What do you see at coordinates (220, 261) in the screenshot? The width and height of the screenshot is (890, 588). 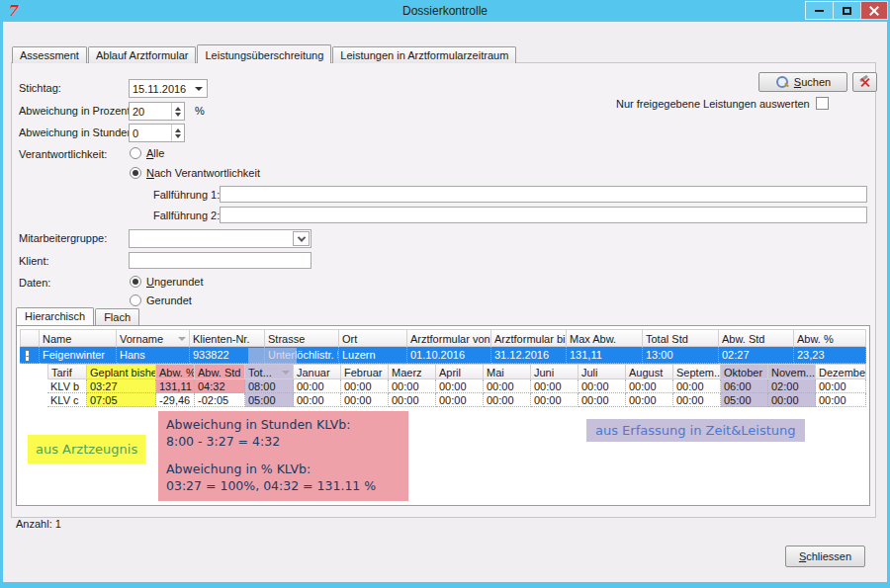 I see `klient-input` at bounding box center [220, 261].